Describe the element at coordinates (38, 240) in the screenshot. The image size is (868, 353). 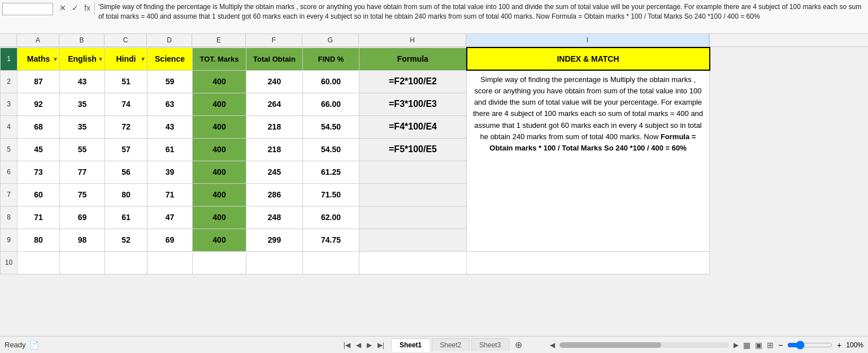
I see `cell-a9: 80` at that location.